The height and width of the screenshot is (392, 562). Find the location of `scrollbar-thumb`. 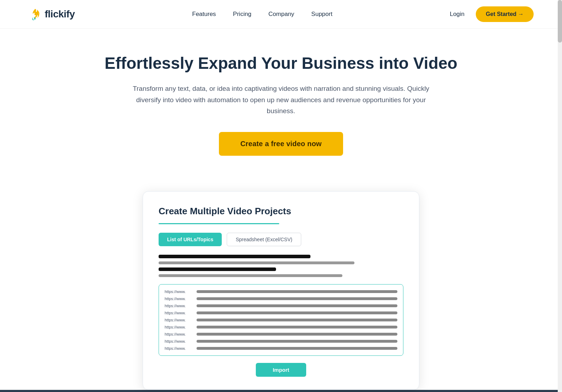

scrollbar-thumb is located at coordinates (560, 21).